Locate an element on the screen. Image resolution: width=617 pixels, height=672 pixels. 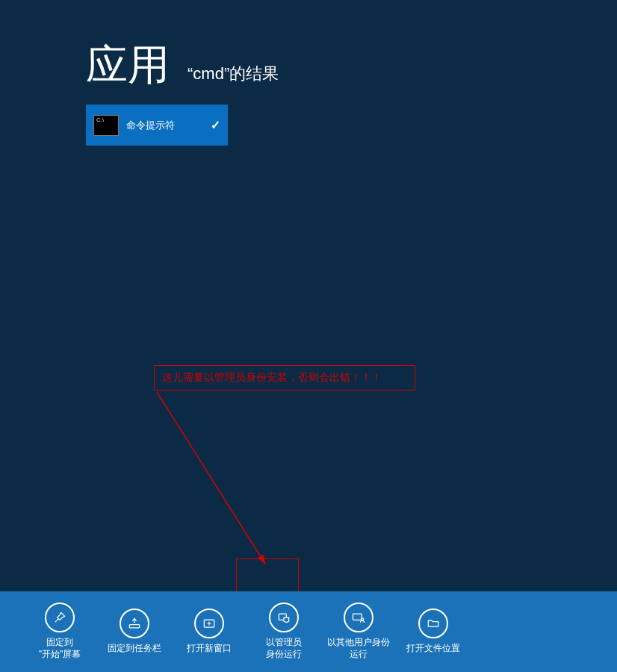
annotation-box: 这儿需要以管理员身份安装，否则会出错！！！ is located at coordinates (285, 378).